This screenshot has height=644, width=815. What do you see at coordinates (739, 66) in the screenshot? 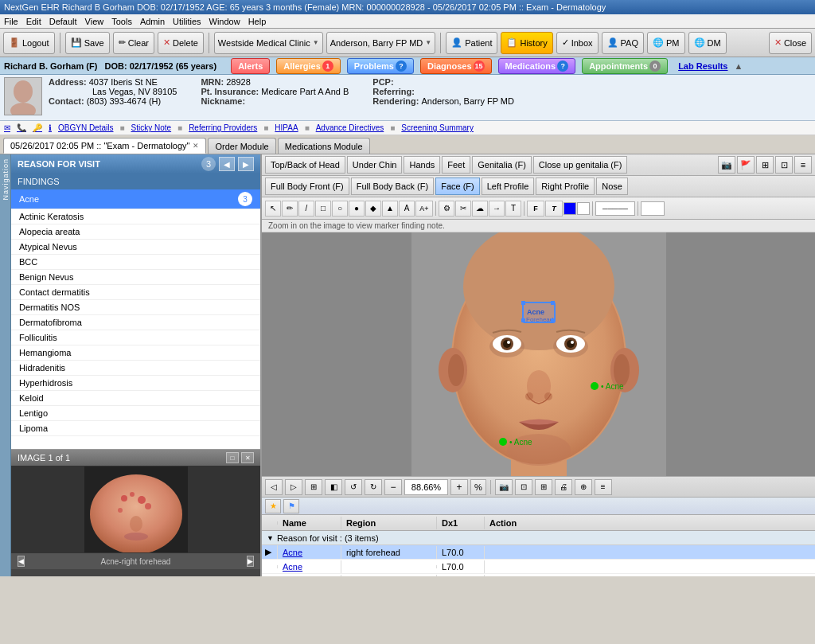
I see `expand-icon: ▲` at bounding box center [739, 66].